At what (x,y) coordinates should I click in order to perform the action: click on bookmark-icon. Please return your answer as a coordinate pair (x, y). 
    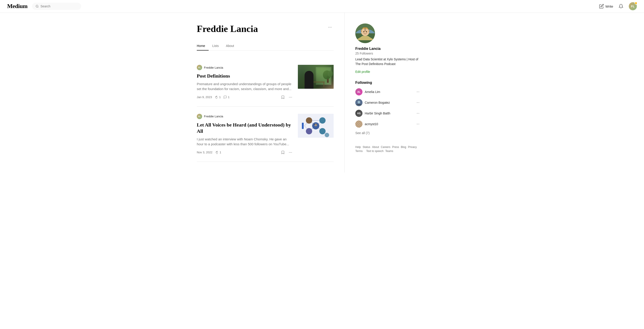
    Looking at the image, I should click on (283, 97).